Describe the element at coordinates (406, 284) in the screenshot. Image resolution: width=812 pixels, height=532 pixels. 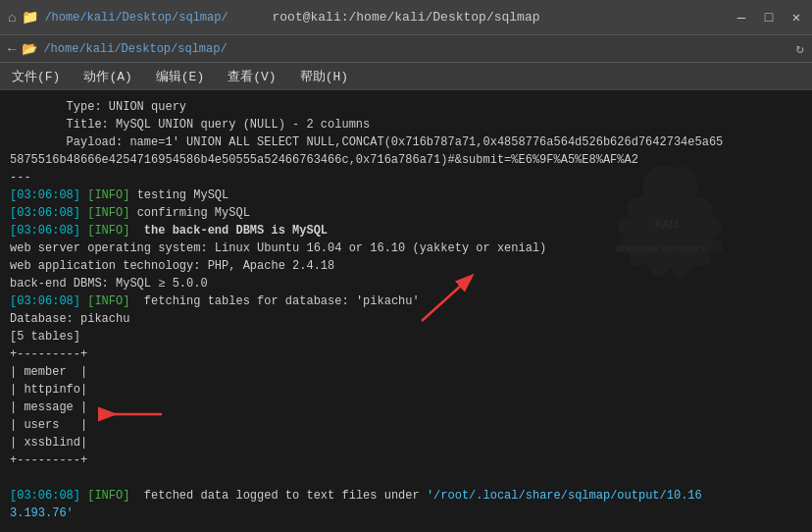
I see `terminal-line: back-end DBMS: MySQL ≥ 5.0.0` at that location.